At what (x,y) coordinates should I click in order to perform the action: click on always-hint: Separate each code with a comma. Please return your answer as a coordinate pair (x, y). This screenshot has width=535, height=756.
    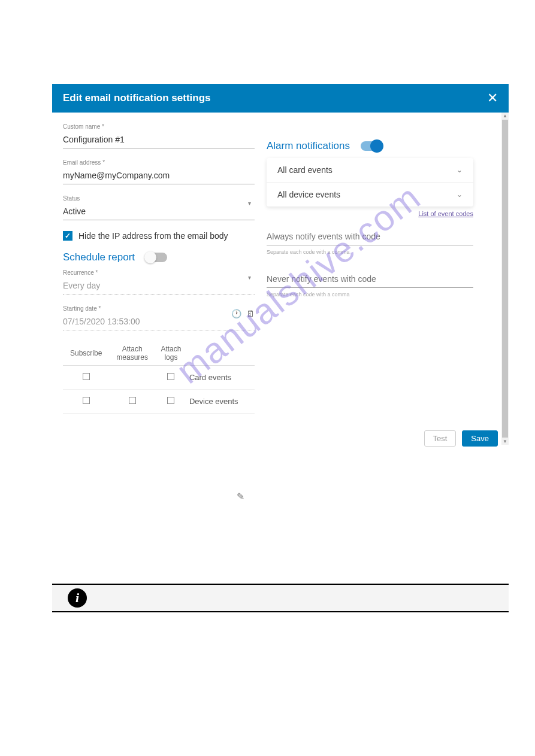
    Looking at the image, I should click on (370, 252).